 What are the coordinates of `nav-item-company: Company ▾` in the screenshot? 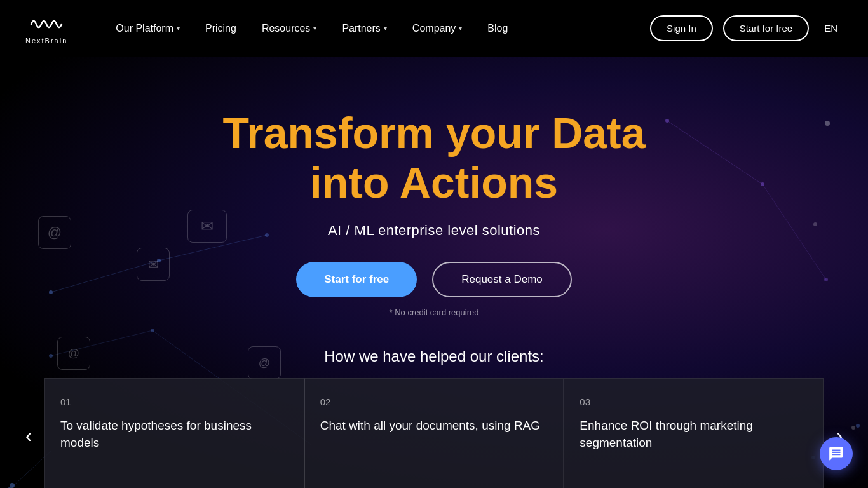 It's located at (437, 29).